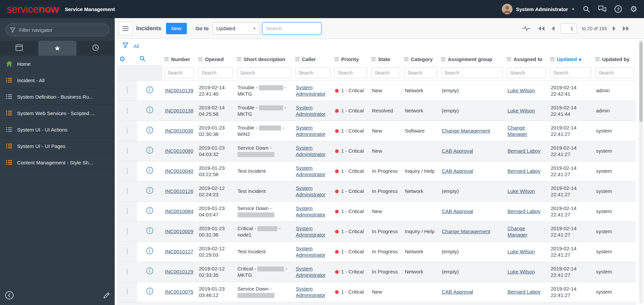  What do you see at coordinates (122, 59) in the screenshot?
I see `personalize-list-gear-icon: ⚙` at bounding box center [122, 59].